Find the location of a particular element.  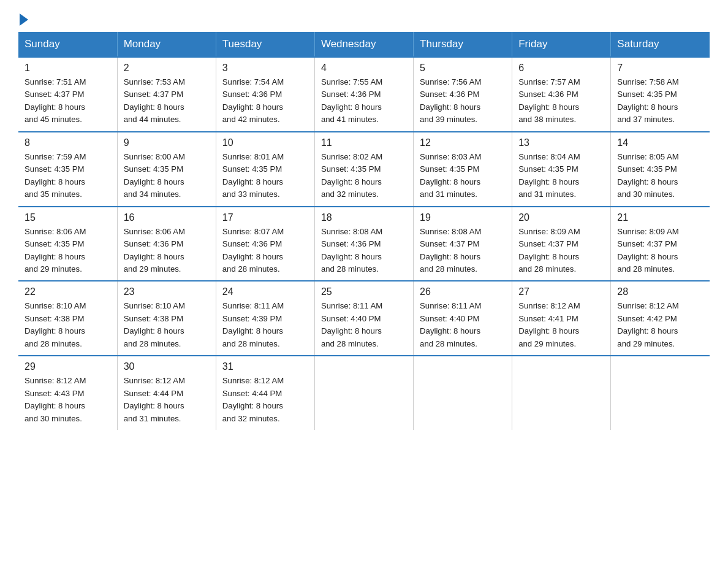

day-number: 5 is located at coordinates (463, 68).